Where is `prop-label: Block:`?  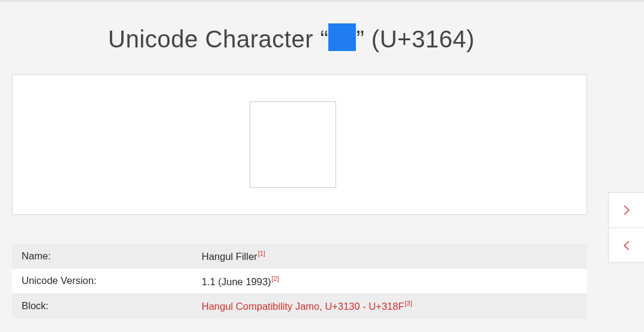 prop-label: Block: is located at coordinates (112, 306).